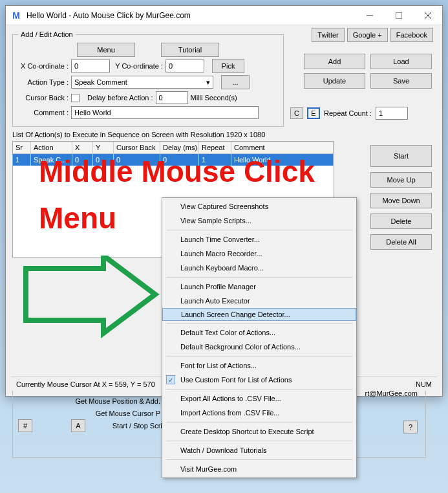  I want to click on movedown-button: Move Down, so click(401, 201).